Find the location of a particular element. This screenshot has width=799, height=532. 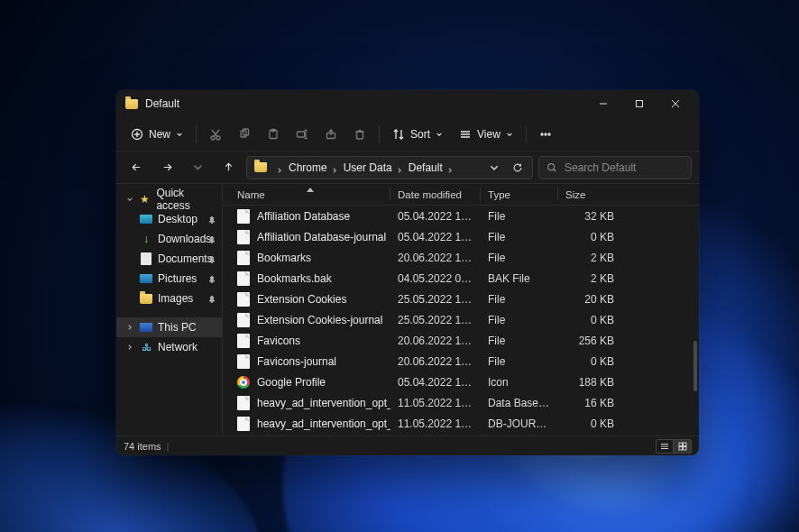

table-row: Affiliation Database-journal05.04.2022 1… is located at coordinates (461, 236).